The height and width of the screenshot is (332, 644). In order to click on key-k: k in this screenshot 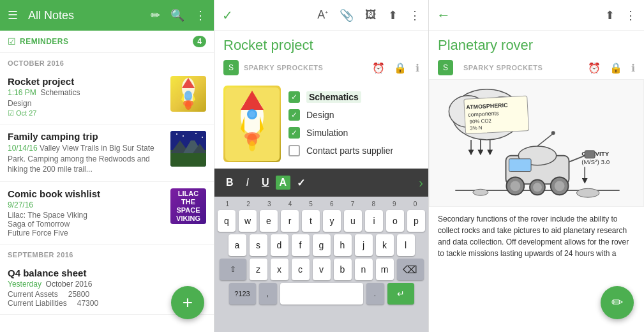, I will do `click(385, 245)`.